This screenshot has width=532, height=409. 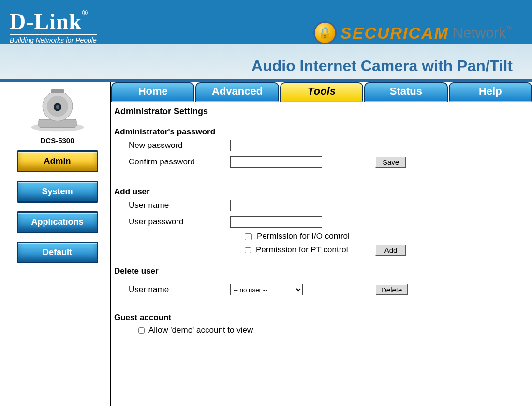 I want to click on allow-demo-checkbox, so click(x=141, y=331).